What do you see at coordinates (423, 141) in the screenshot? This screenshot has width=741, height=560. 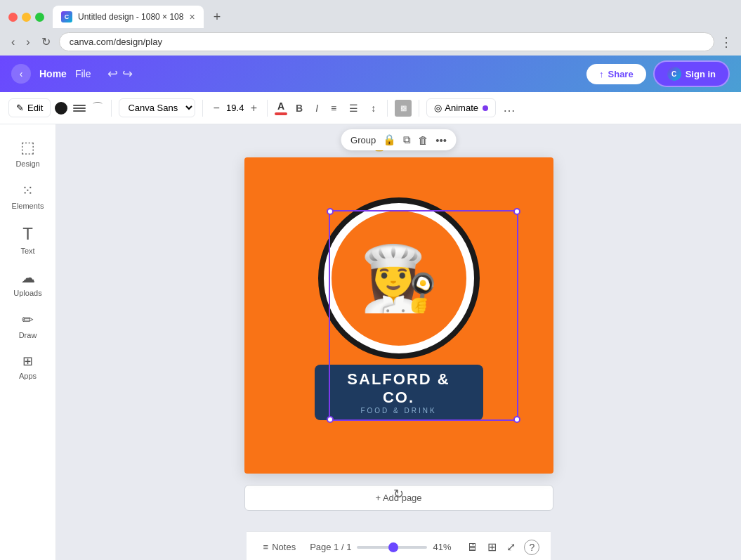 I see `group-delete-btn: 🗑` at bounding box center [423, 141].